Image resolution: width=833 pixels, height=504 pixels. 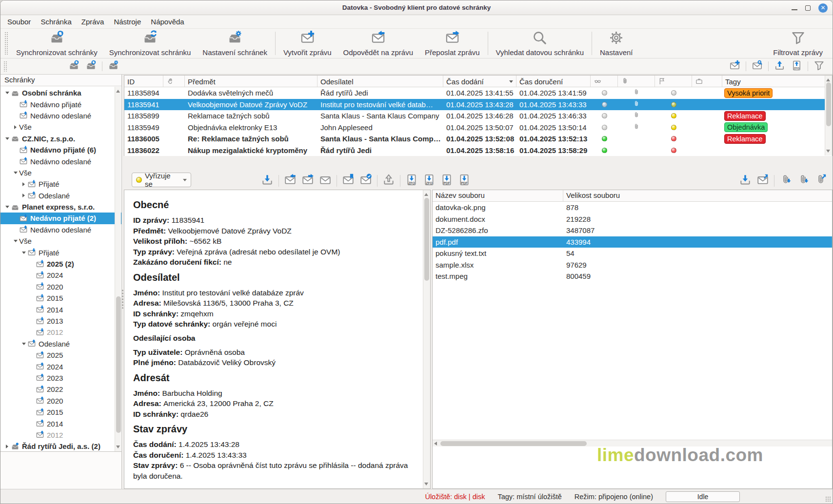 What do you see at coordinates (632, 265) in the screenshot?
I see `attachment-row: sample.xlsx97629` at bounding box center [632, 265].